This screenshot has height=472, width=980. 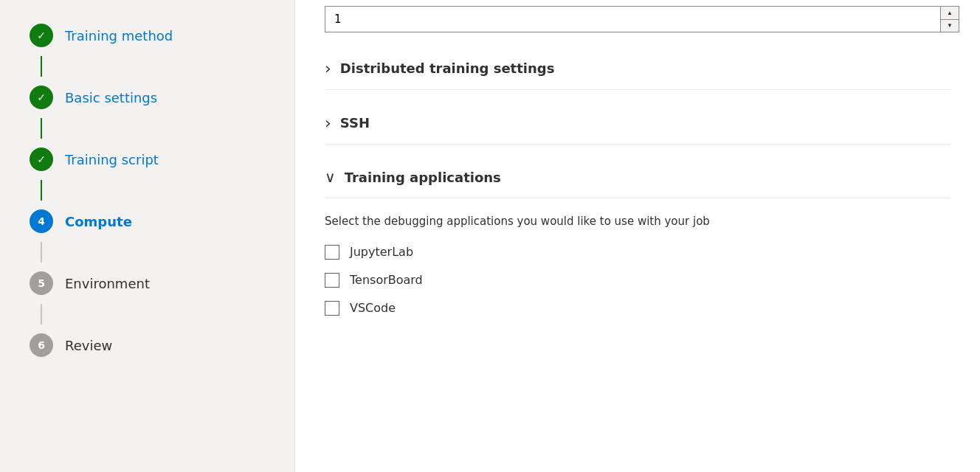 What do you see at coordinates (638, 280) in the screenshot?
I see `checkbox-item-tensorboard: TensorBoard` at bounding box center [638, 280].